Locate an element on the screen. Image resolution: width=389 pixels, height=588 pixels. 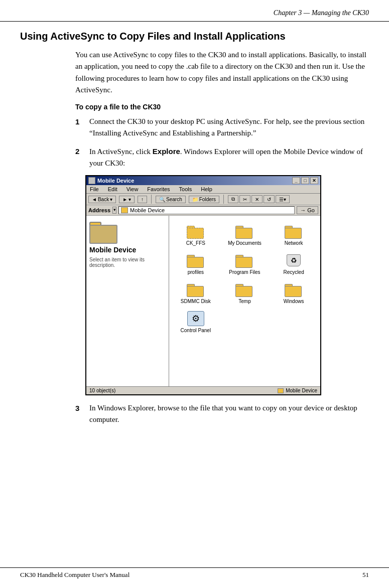
menu-help: Help is located at coordinates (207, 189).